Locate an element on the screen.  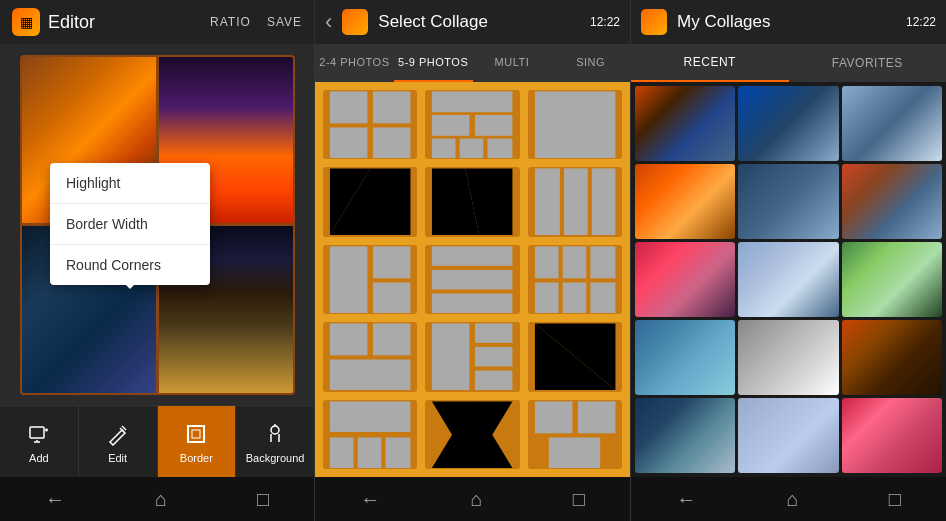
select-header: ‹ Select Collage 12:22 is located at coordinates (472, 22).